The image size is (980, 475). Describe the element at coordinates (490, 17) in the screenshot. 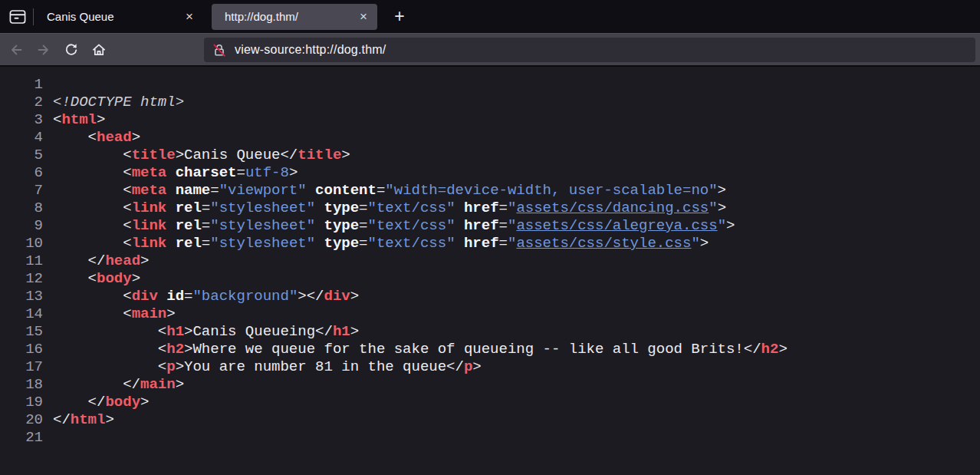

I see `tab-bar: Canis Queue × http://dog.thm/ × +` at that location.